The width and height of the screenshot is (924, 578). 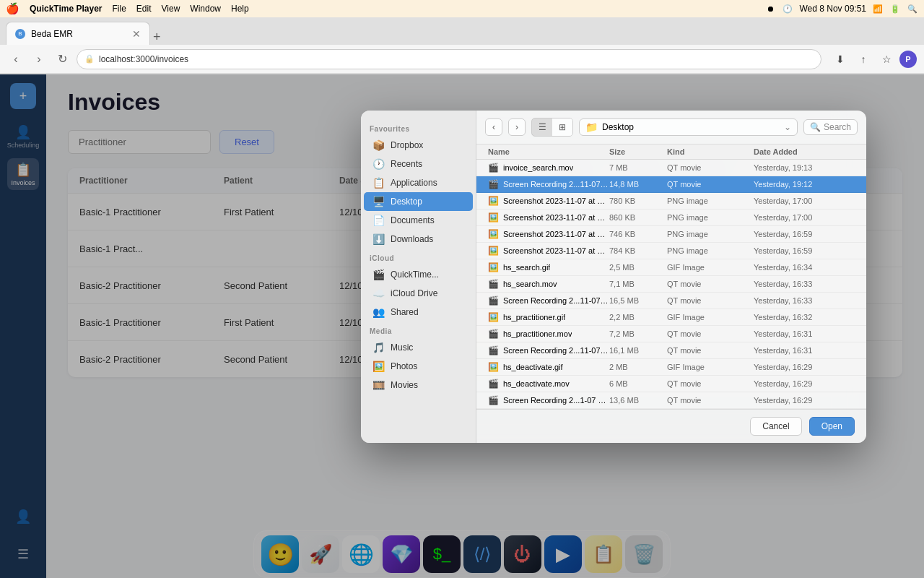 What do you see at coordinates (788, 127) in the screenshot?
I see `location-chevron: ⌄` at bounding box center [788, 127].